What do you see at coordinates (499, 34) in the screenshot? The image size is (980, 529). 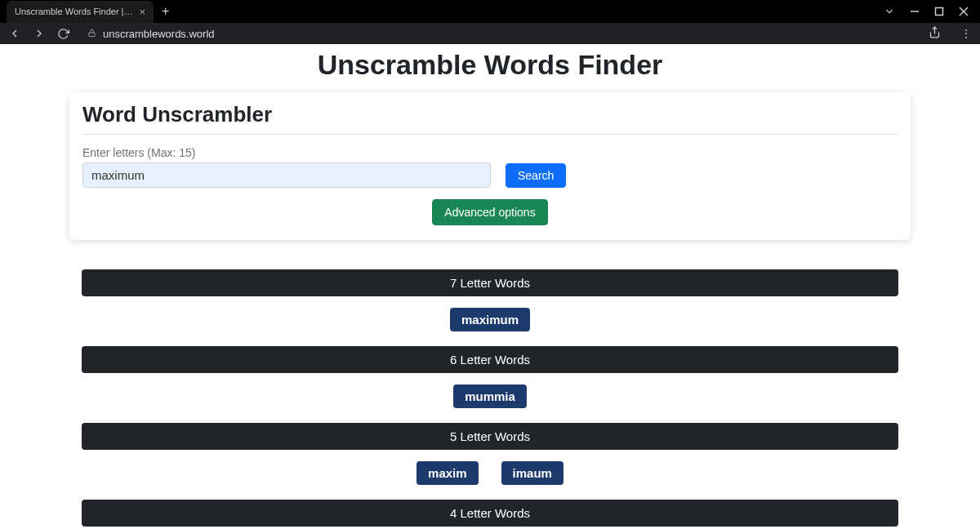 I see `address-bar: unscramblewords.world` at bounding box center [499, 34].